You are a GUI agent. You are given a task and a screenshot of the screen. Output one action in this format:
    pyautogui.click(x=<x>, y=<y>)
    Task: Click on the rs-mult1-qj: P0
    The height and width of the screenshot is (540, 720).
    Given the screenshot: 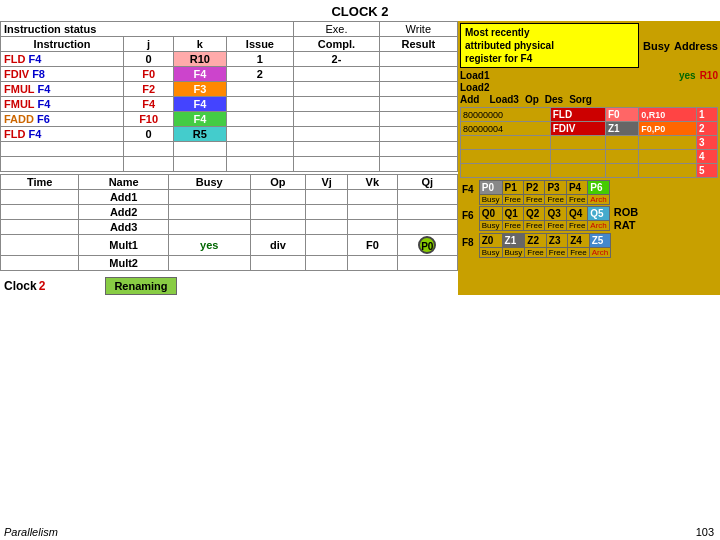 What is the action you would take?
    pyautogui.click(x=427, y=246)
    